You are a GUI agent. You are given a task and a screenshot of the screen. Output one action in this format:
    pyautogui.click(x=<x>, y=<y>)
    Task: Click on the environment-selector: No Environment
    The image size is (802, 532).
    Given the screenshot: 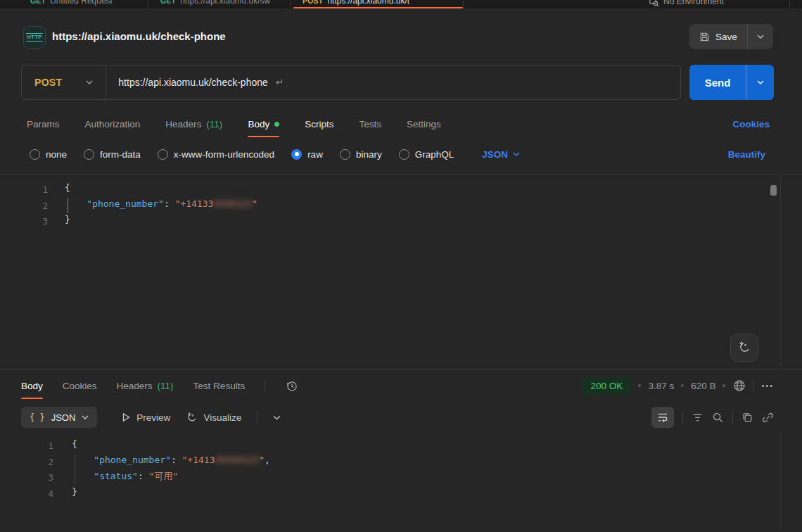 What is the action you would take?
    pyautogui.click(x=687, y=4)
    